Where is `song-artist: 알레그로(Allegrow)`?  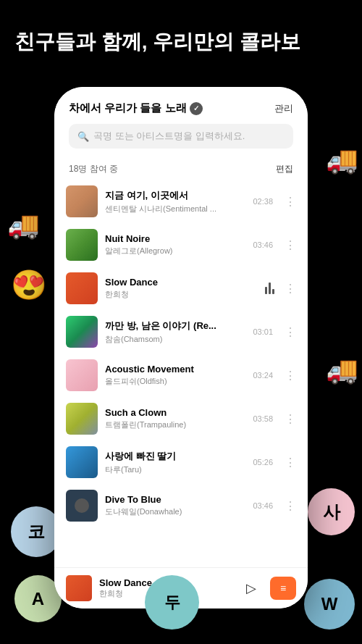 song-artist: 알레그로(Allegrow) is located at coordinates (175, 251).